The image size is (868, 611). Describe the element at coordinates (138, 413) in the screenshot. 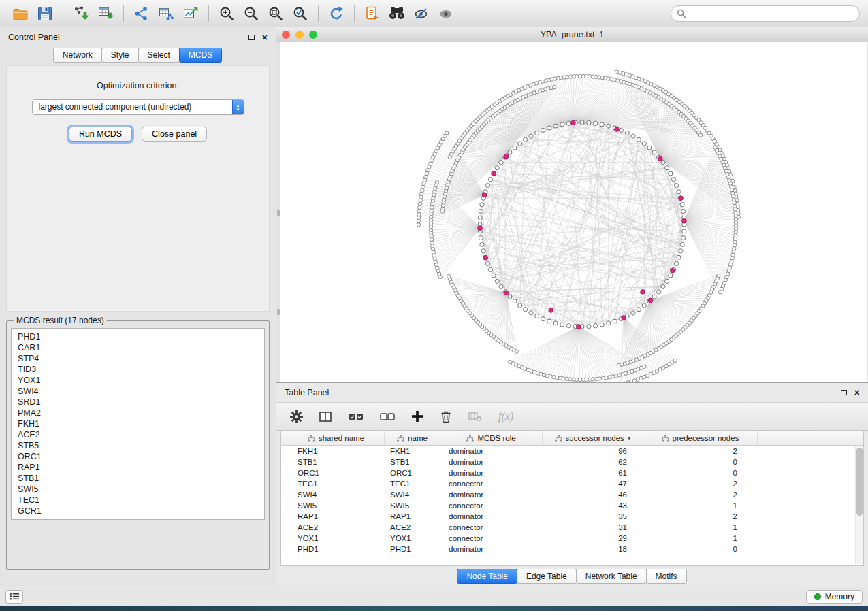

I see `mcds-result-item: PMA2` at that location.